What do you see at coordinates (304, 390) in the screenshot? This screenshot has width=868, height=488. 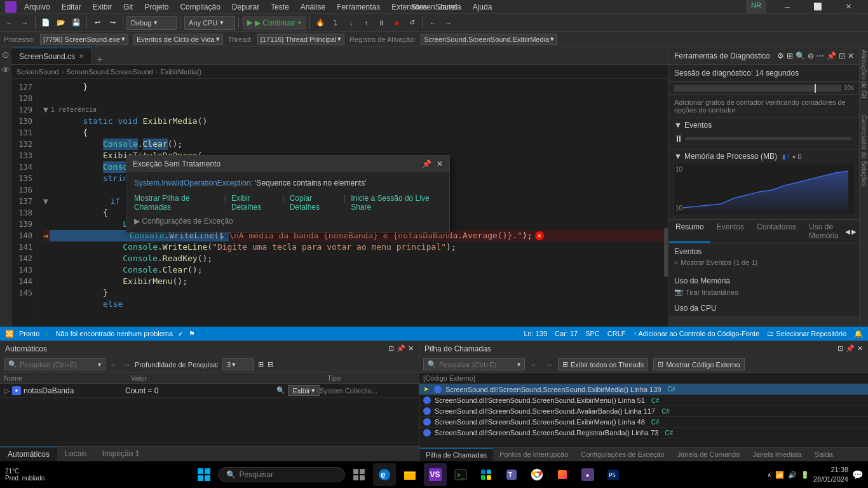 I see `show-button: Exibir ▾` at bounding box center [304, 390].